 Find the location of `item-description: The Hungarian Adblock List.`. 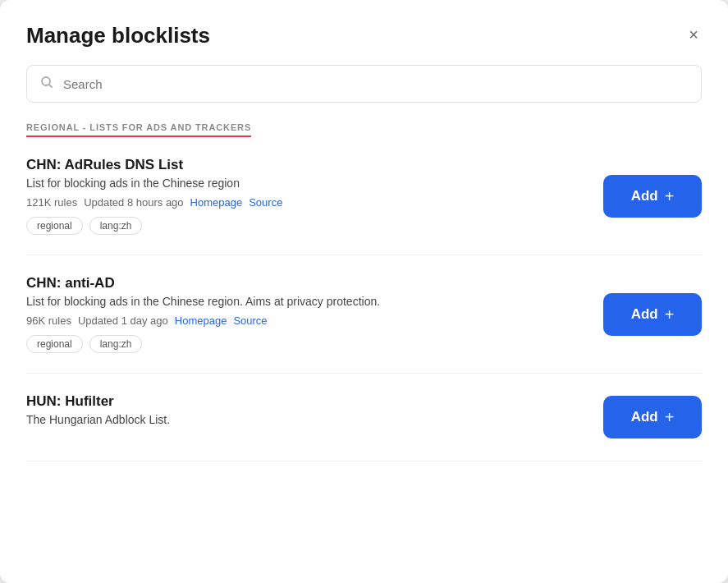

item-description: The Hungarian Adblock List. is located at coordinates (307, 420).